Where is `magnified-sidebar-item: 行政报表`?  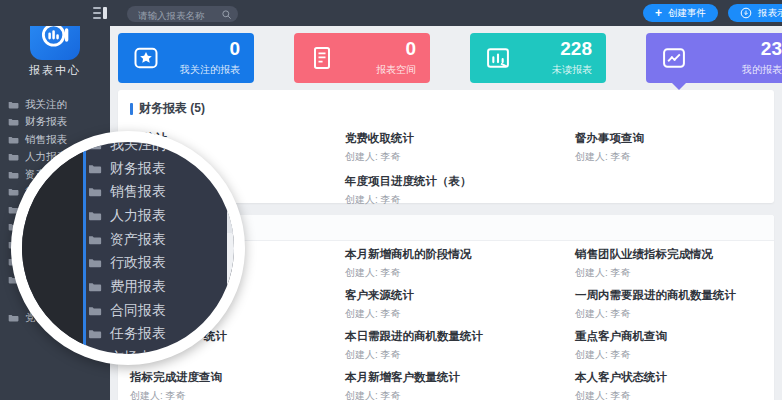
magnified-sidebar-item: 行政报表 is located at coordinates (158, 263).